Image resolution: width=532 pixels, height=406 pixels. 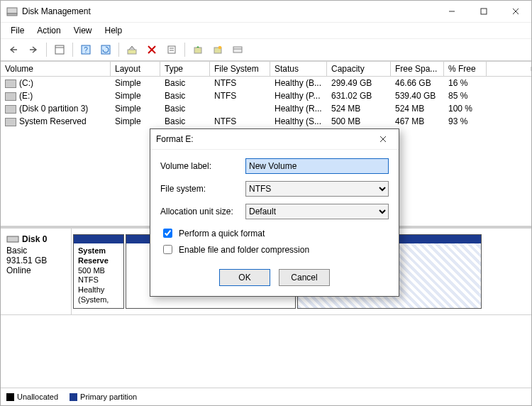 What do you see at coordinates (17, 31) in the screenshot?
I see `menu-file: File` at bounding box center [17, 31].